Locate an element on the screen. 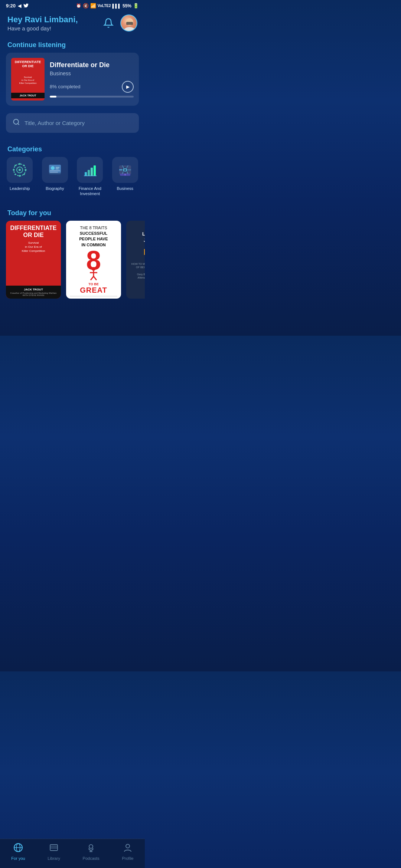 Image resolution: width=401 pixels, height=868 pixels. mute-icon: 🔇 is located at coordinates (86, 6).